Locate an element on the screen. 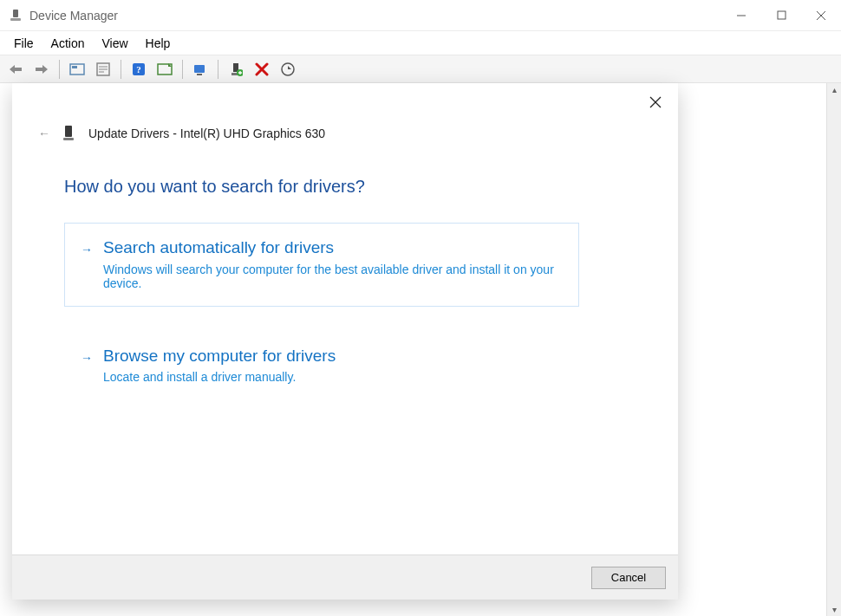 The width and height of the screenshot is (841, 616). show-hidden-icon is located at coordinates (77, 69).